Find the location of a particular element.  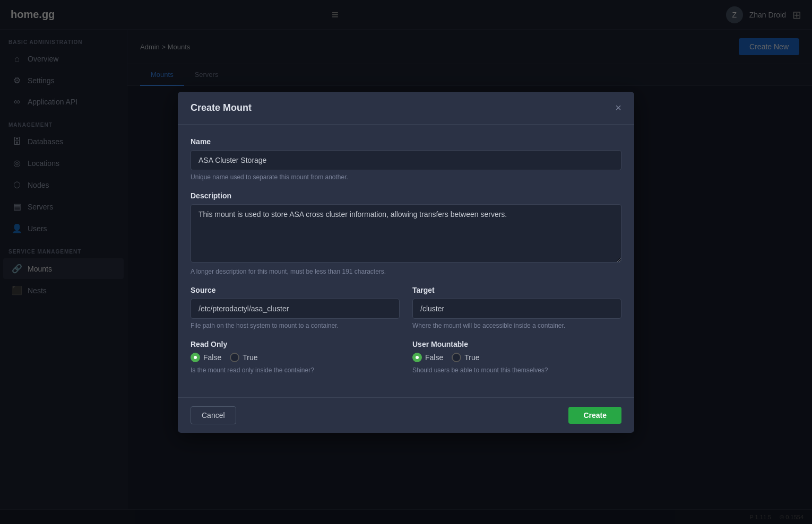

user-mountable-true-label: True is located at coordinates (472, 357).